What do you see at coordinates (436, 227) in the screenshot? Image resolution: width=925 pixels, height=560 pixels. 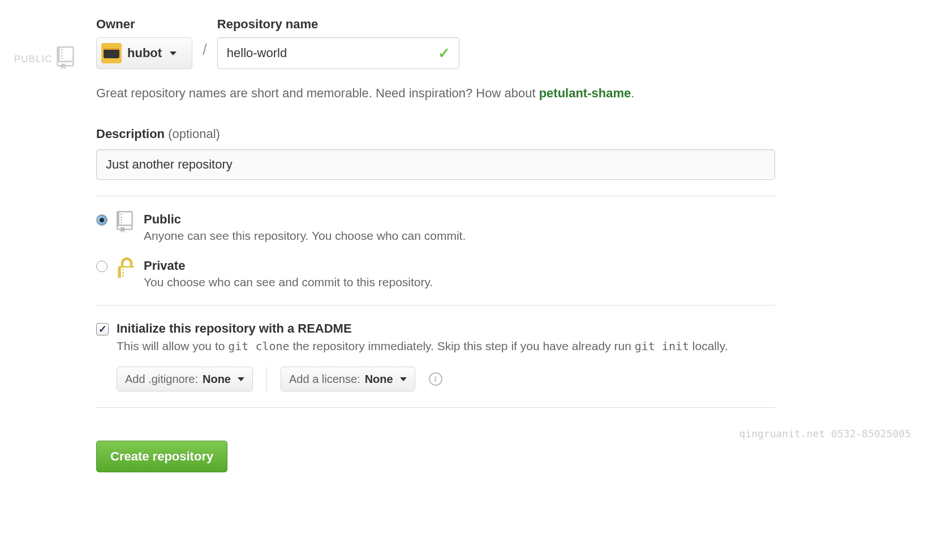 I see `visibility-public-option: Public Anyone can see this repository. Y…` at bounding box center [436, 227].